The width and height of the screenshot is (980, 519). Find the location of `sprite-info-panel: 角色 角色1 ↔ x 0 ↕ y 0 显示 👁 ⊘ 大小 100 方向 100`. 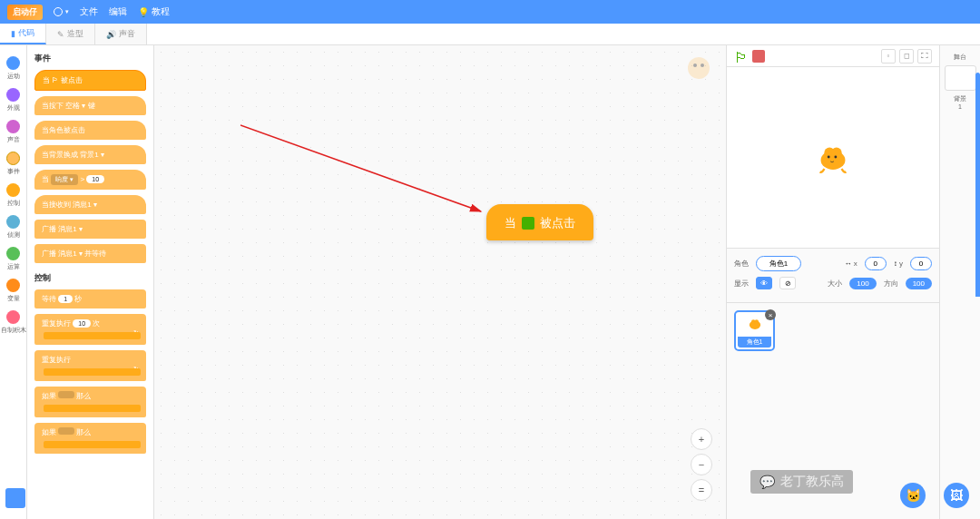

sprite-info-panel: 角色 角色1 ↔ x 0 ↕ y 0 显示 👁 ⊘ 大小 100 方向 100 is located at coordinates (833, 276).